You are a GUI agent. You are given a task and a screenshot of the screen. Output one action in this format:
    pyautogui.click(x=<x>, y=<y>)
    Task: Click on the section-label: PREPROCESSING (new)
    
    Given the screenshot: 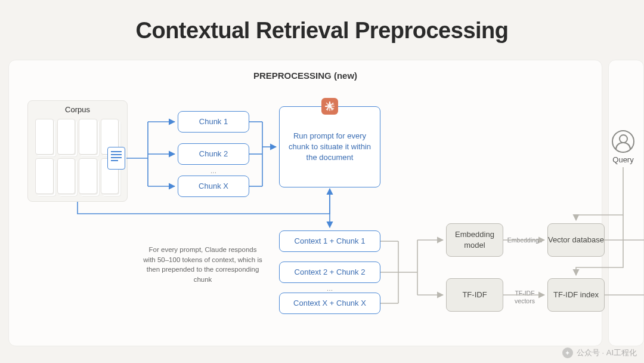 What is the action you would take?
    pyautogui.click(x=305, y=75)
    